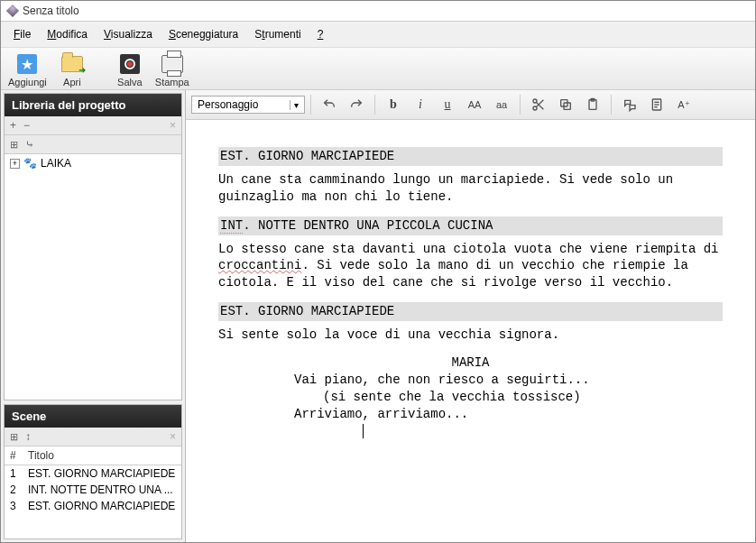  What do you see at coordinates (539, 105) in the screenshot?
I see `cut-button` at bounding box center [539, 105].